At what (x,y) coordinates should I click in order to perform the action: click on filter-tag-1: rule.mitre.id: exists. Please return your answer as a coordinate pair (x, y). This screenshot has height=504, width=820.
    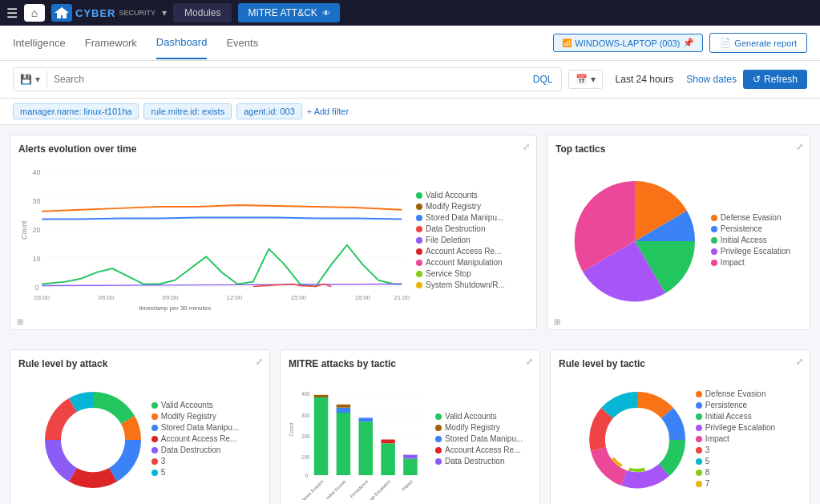
    Looking at the image, I should click on (188, 111).